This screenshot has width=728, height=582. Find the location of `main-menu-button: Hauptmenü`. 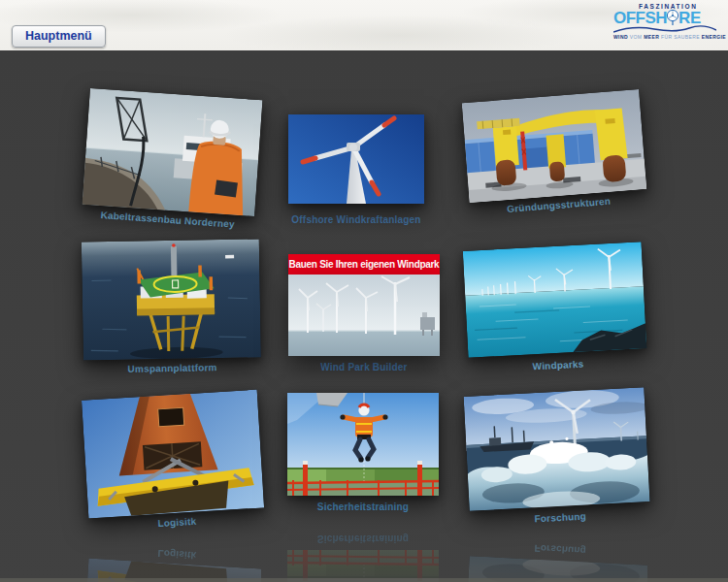

main-menu-button: Hauptmenü is located at coordinates (58, 37).